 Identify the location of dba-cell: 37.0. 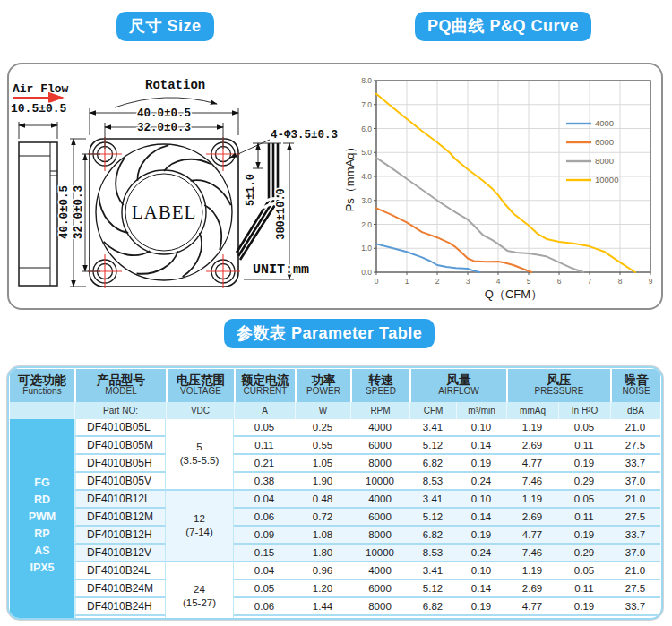
(635, 482).